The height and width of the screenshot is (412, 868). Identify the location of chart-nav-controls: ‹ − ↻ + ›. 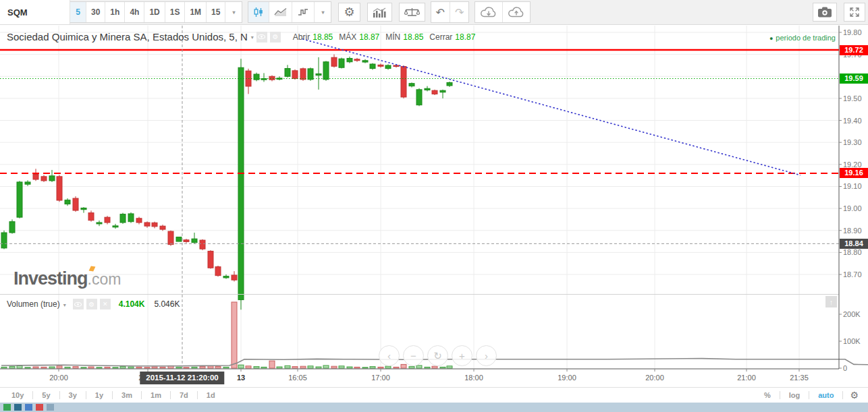
(437, 356).